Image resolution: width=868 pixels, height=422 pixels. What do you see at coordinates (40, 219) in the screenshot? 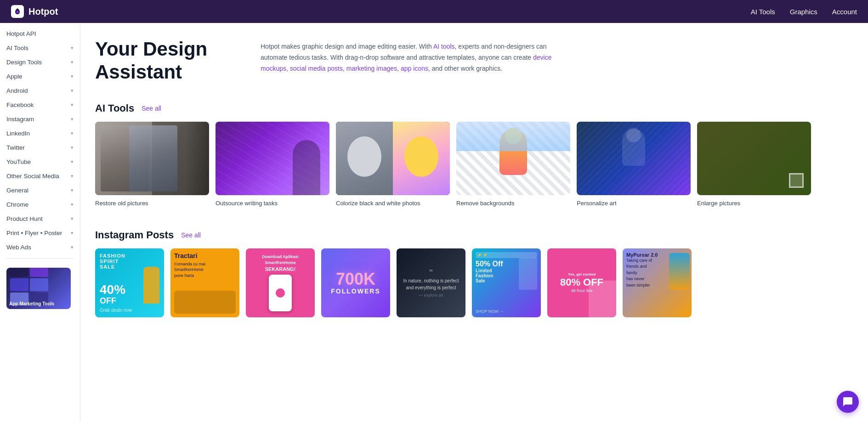
I see `sidebar-item-product-hunt: Product Hunt ▾` at bounding box center [40, 219].